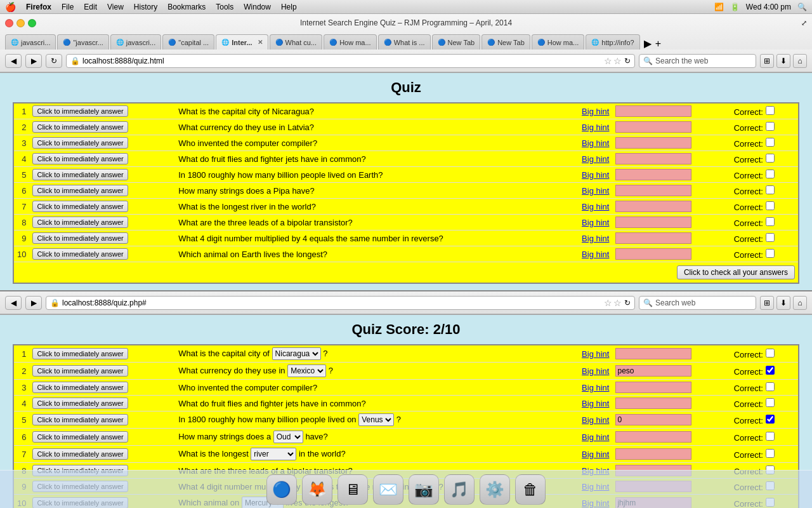 This screenshot has height=508, width=812. What do you see at coordinates (495, 490) in the screenshot?
I see `dock-settings: ⚙️` at bounding box center [495, 490].